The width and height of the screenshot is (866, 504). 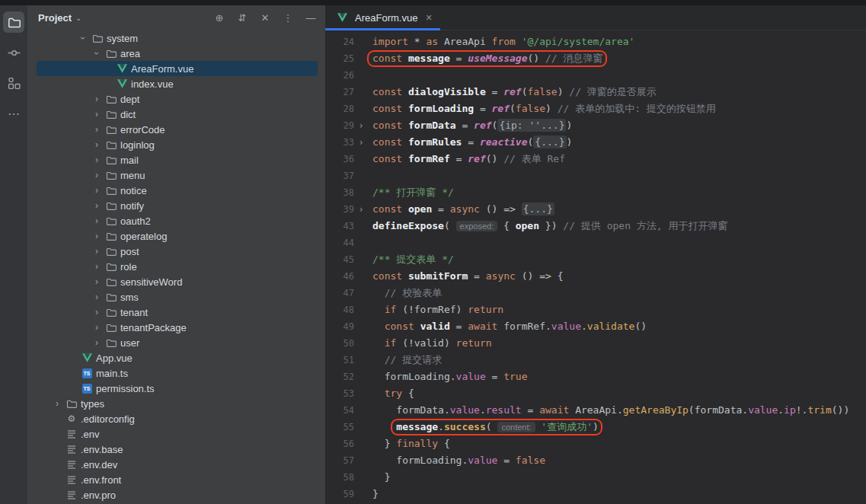 What do you see at coordinates (177, 266) in the screenshot?
I see `tree-item-role: ›role` at bounding box center [177, 266].